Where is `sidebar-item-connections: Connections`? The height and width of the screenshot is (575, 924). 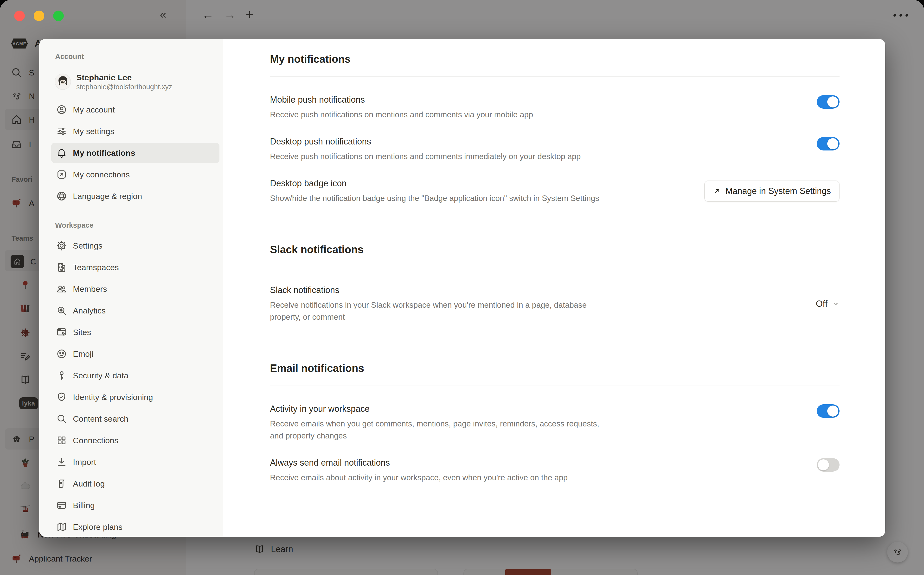 sidebar-item-connections: Connections is located at coordinates (135, 440).